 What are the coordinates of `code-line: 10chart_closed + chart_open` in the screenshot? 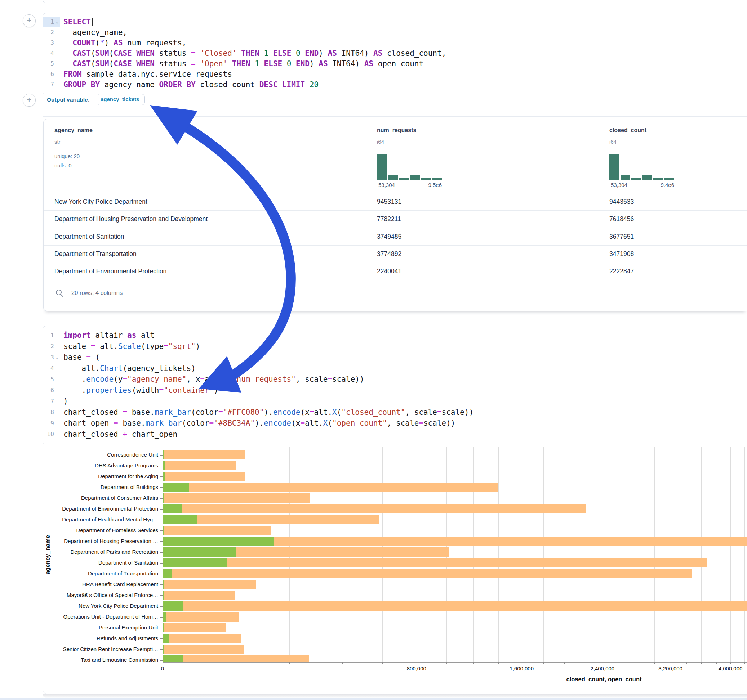 It's located at (395, 434).